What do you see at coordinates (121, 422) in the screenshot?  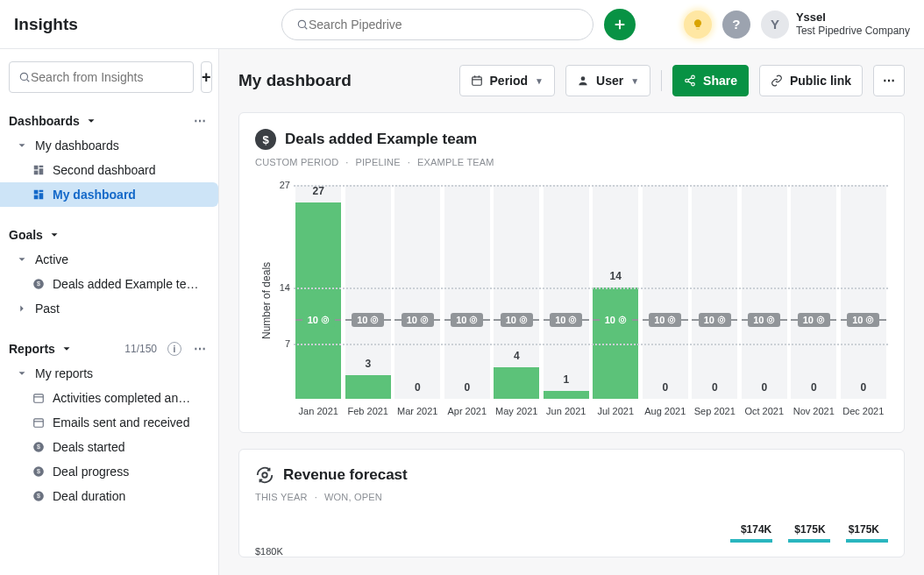 I see `nav-item-label: Emails sent and received` at bounding box center [121, 422].